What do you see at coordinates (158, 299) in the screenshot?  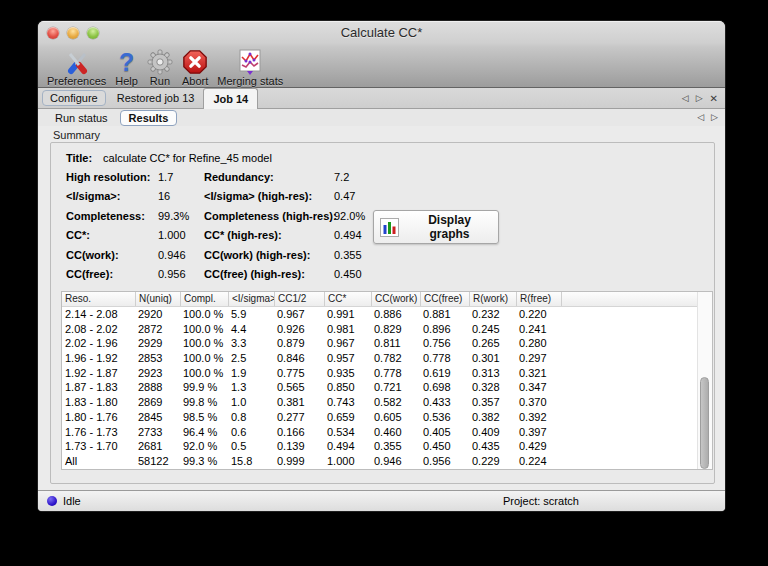 I see `column-header: N(uniq)` at bounding box center [158, 299].